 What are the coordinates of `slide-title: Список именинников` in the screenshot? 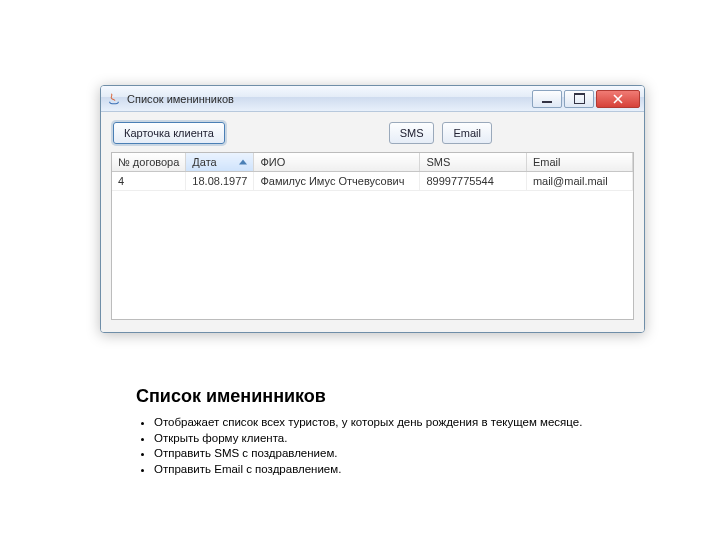 It's located at (376, 396).